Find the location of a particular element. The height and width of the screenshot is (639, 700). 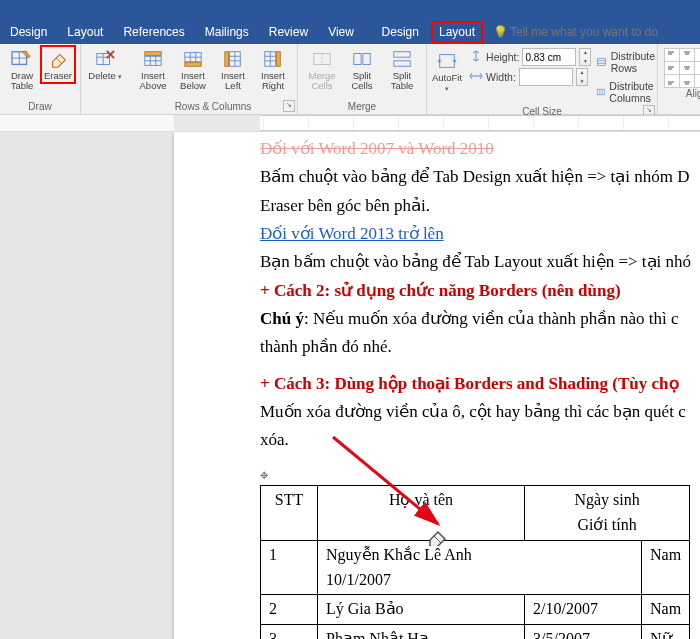

table-row: 2 Lý Gia Bảo 2/10/2007 Nam is located at coordinates (476, 610).